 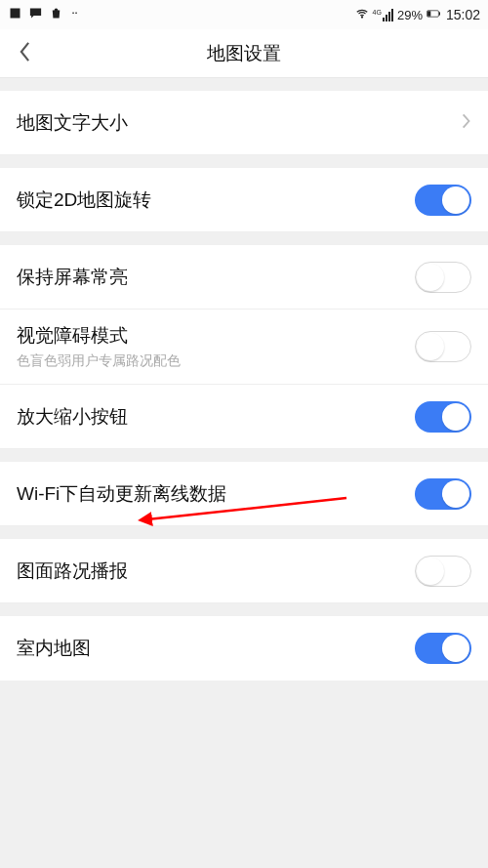 I want to click on row-indoor-map: 室内地图, so click(x=244, y=648).